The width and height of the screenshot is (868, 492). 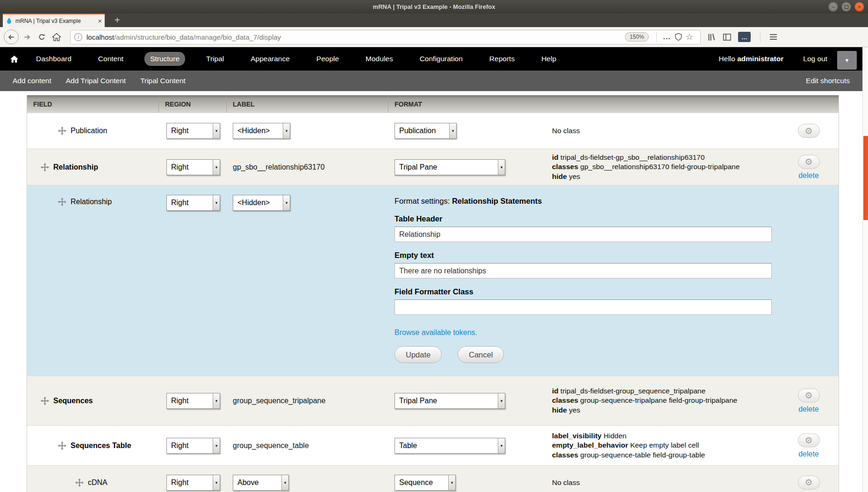 What do you see at coordinates (865, 270) in the screenshot?
I see `scrollbar-track` at bounding box center [865, 270].